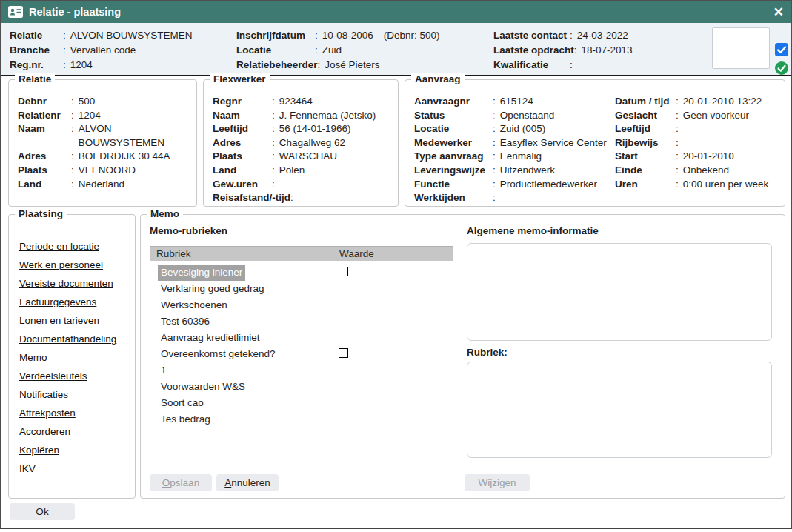 The height and width of the screenshot is (532, 792). Describe the element at coordinates (510, 157) in the screenshot. I see `info-row: Type aanvraag:Eenmalig` at that location.